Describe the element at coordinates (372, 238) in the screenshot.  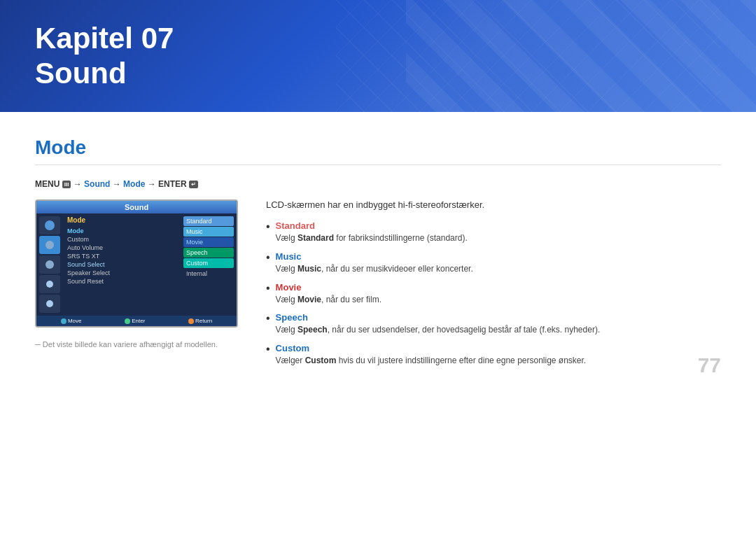
I see `standard-desc: Vælg Standard for fabriksindstillingerne…` at that location.